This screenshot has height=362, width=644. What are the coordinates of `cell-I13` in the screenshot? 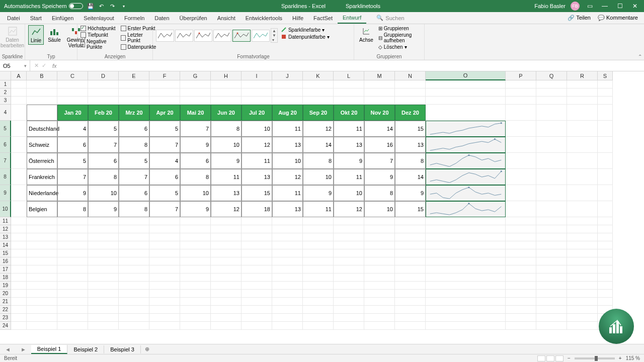 It's located at (257, 237).